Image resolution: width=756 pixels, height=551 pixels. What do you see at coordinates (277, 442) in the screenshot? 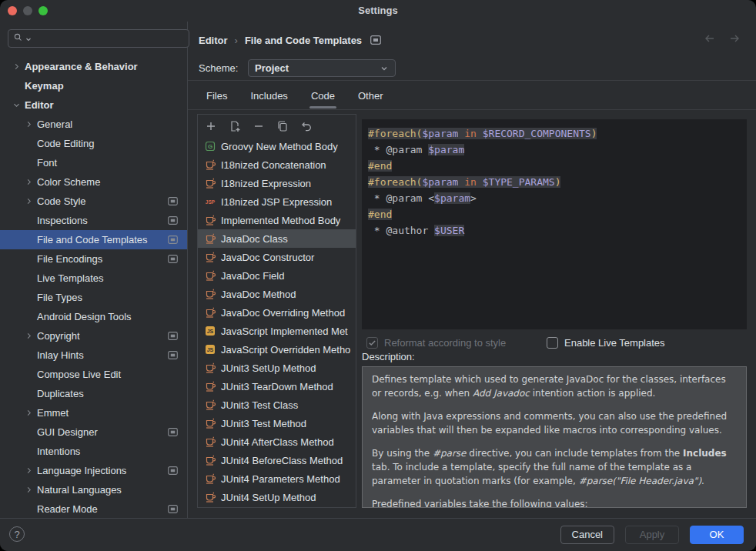
I see `template-item-junit4-afterclass-method: JUnit4 AfterClass Method` at bounding box center [277, 442].